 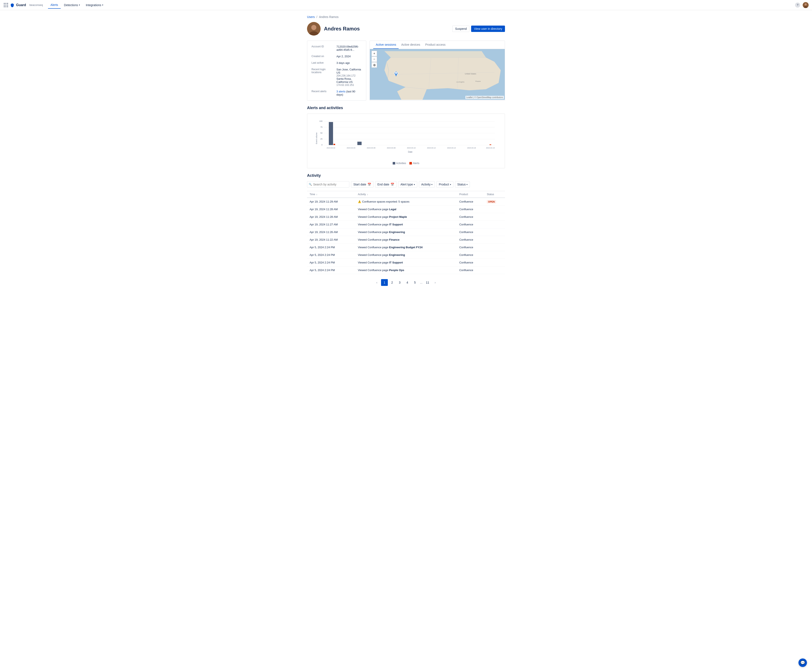 I want to click on pagination-page-5: 5, so click(x=415, y=282).